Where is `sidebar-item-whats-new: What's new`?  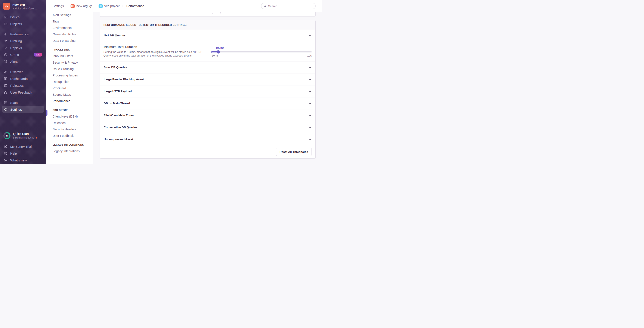 sidebar-item-whats-new: What's new is located at coordinates (23, 160).